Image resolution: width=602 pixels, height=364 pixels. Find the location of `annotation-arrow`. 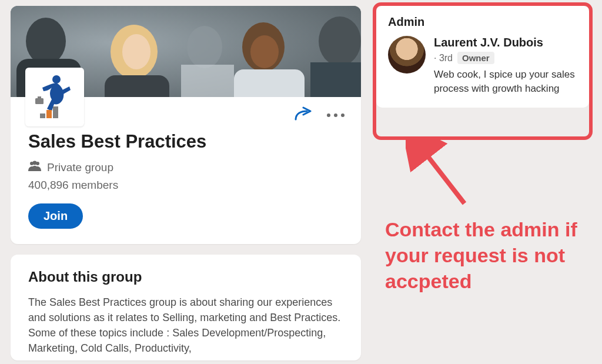

annotation-arrow is located at coordinates (441, 174).